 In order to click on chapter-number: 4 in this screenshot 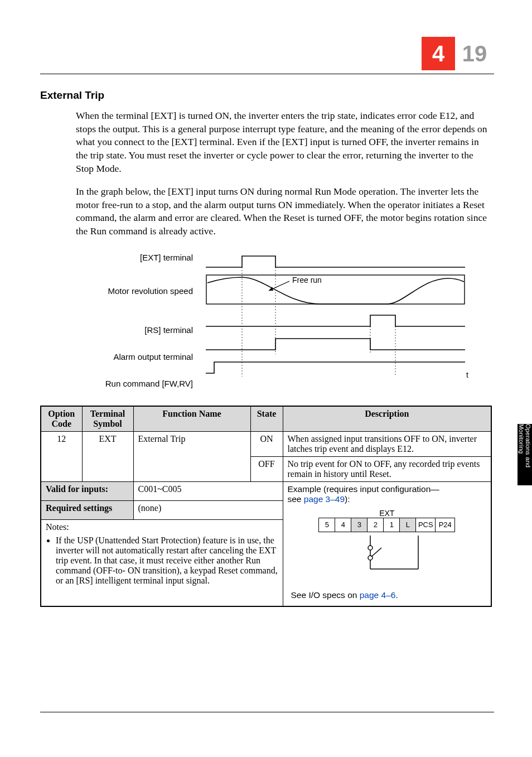, I will do `click(438, 54)`.